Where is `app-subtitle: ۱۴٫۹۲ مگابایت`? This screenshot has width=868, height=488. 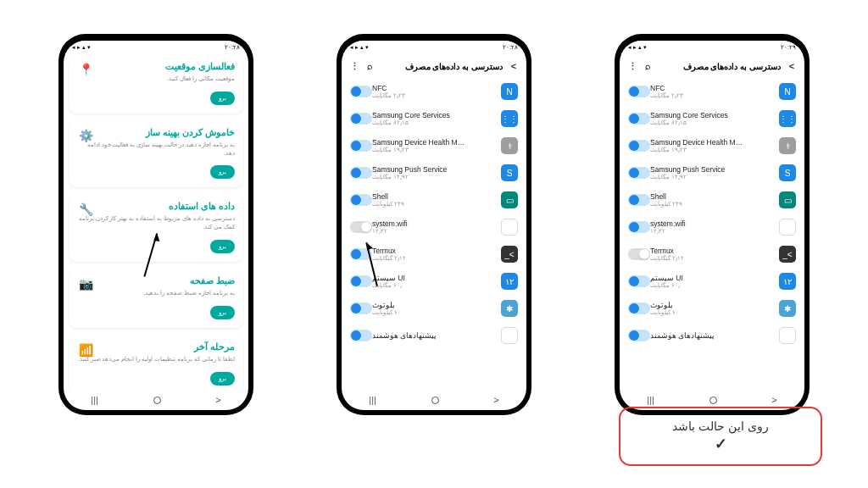
app-subtitle: ۱۴٫۹۲ مگابایت is located at coordinates (390, 177).